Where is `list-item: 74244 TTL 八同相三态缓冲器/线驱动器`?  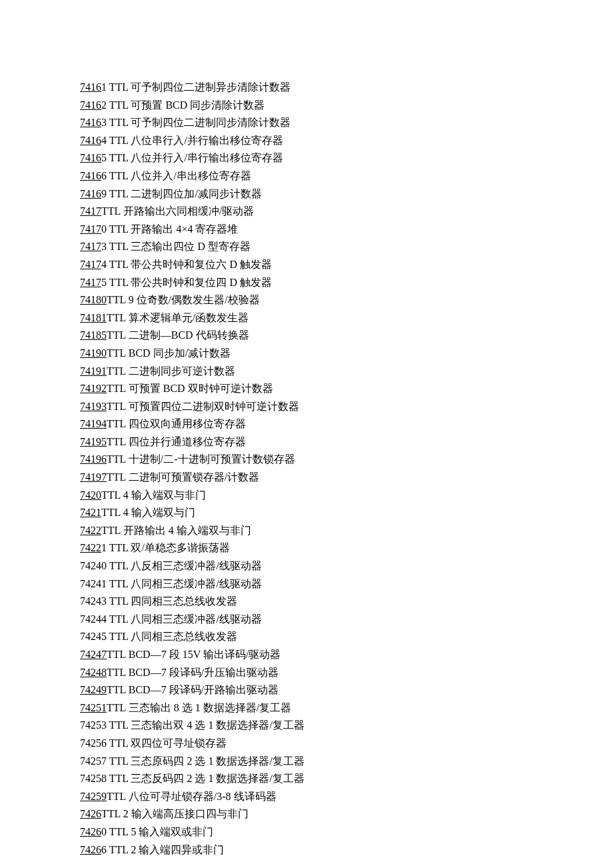
list-item: 74244 TTL 八同相三态缓冲器/线驱动器 is located at coordinates (306, 619).